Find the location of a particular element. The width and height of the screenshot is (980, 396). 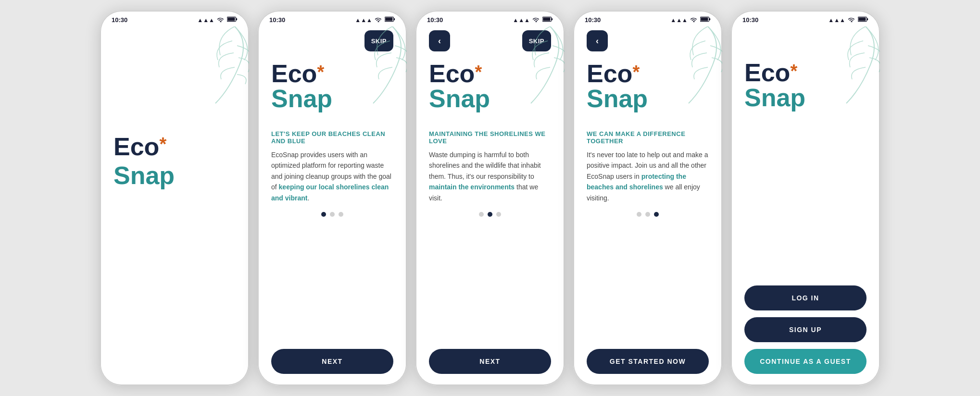

guest-button: CONTINUE AS A GUEST is located at coordinates (805, 361).